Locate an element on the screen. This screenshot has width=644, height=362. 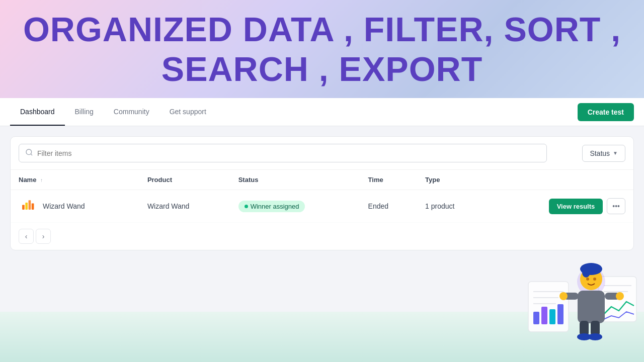
ellipsis-icon: ••• is located at coordinates (616, 206).